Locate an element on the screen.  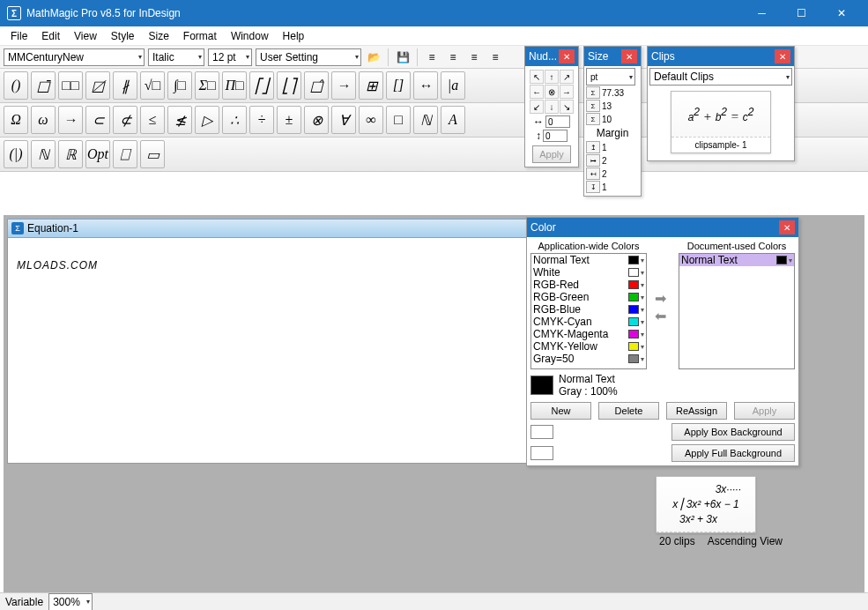
palette-button: ∀ is located at coordinates (344, 120).